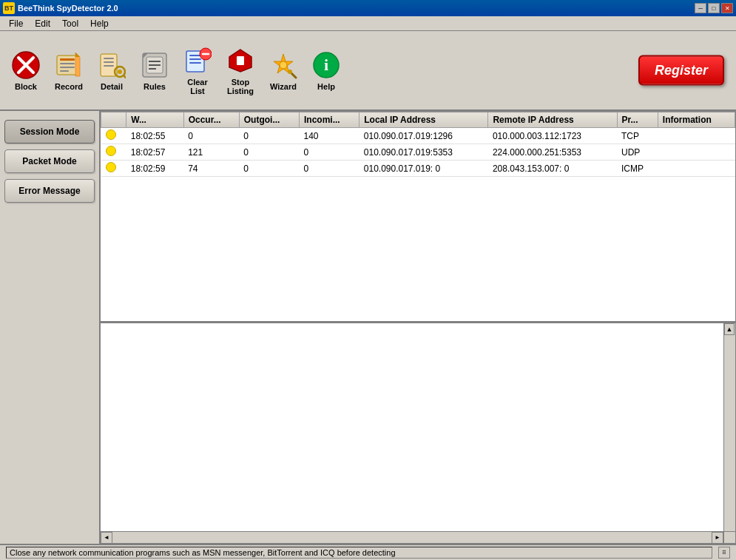  What do you see at coordinates (326, 65) in the screenshot?
I see `svg-text: i` at bounding box center [326, 65].